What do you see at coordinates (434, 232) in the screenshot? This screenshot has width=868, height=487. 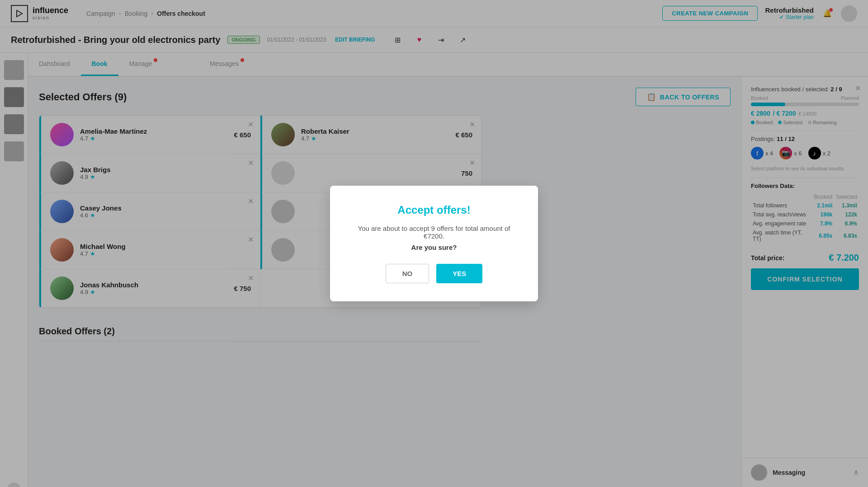 I see `modal-body: You are about to accept 9 offers for tot…` at bounding box center [434, 232].